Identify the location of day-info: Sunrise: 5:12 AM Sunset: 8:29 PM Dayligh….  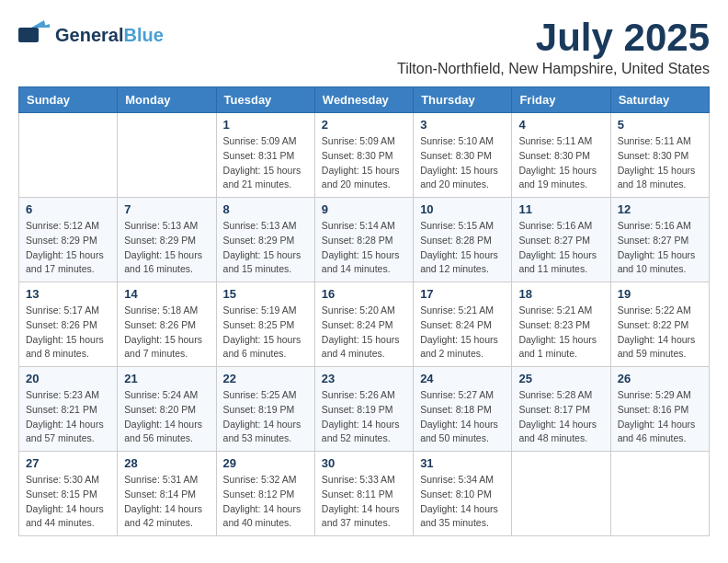
(68, 248).